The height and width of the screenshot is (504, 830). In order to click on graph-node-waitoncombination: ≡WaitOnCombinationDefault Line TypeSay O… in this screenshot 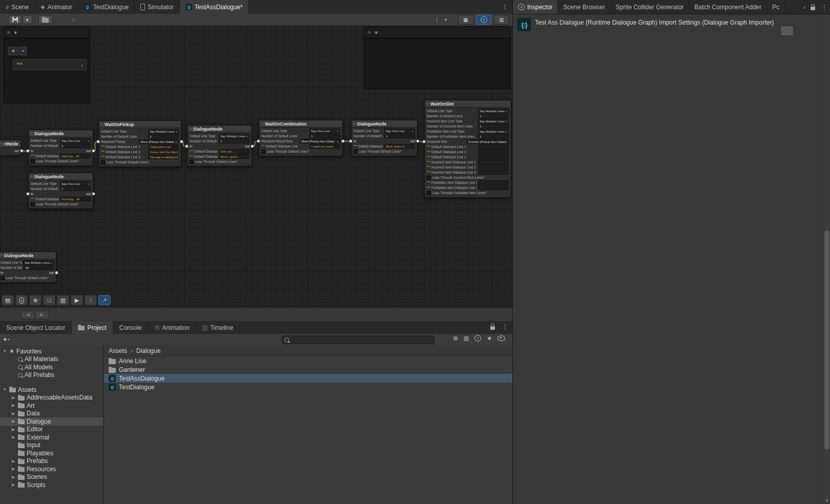, I will do `click(301, 138)`.